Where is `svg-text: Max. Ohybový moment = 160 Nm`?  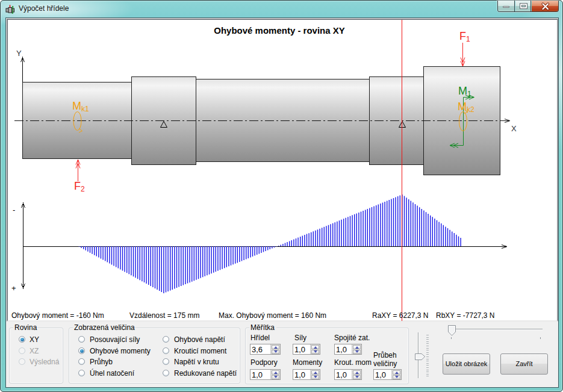
svg-text: Max. Ohybový moment = 160 Nm is located at coordinates (272, 316).